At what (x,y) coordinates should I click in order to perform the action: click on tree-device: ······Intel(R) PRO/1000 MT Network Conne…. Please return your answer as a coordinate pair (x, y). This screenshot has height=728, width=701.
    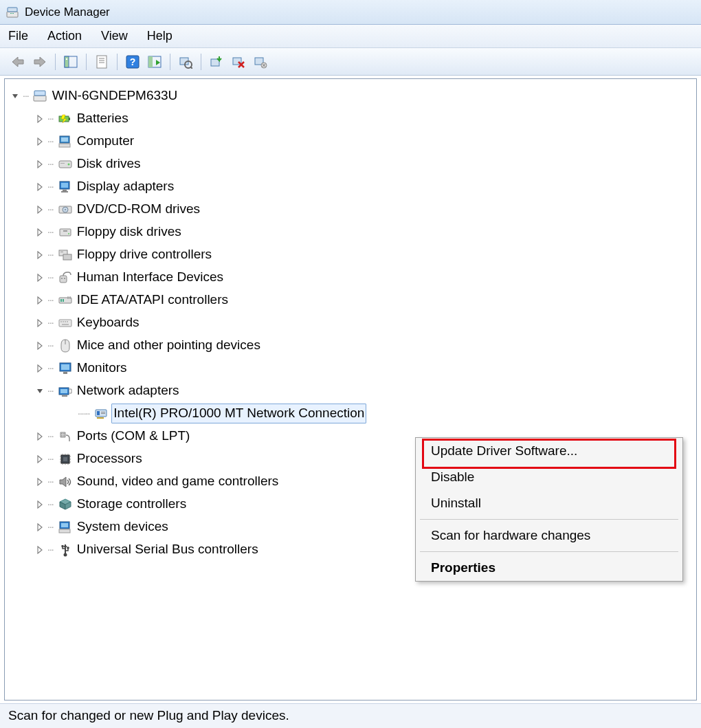
    Looking at the image, I should click on (350, 414).